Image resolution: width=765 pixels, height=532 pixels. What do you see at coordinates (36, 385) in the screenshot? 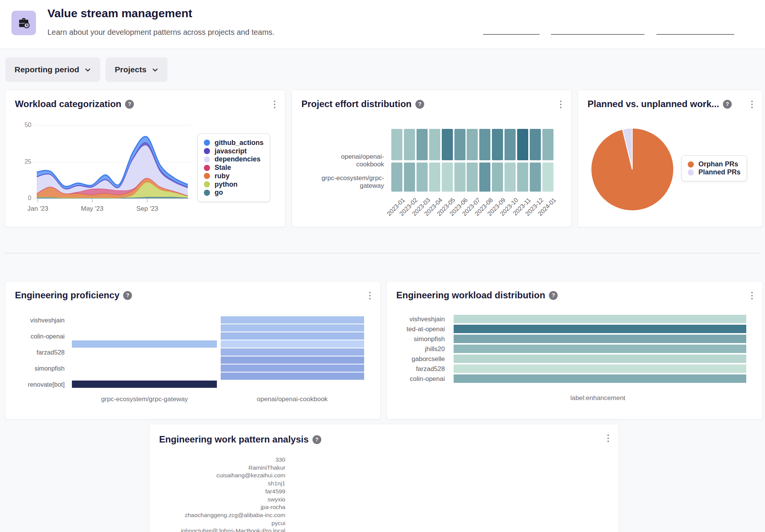
I see `proficiency-row-label: renovate[bot]` at bounding box center [36, 385].